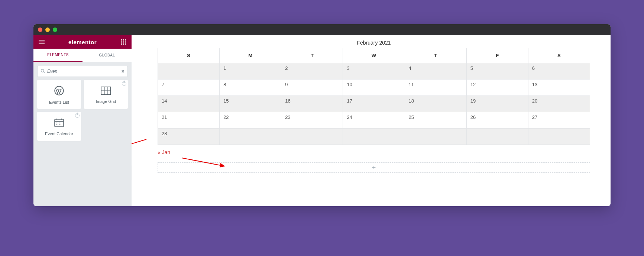  I want to click on calendar-cell: 8, so click(250, 88).